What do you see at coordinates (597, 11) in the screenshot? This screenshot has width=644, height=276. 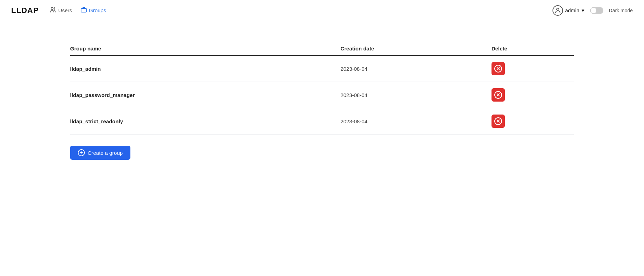 I see `dark-mode-toggle` at bounding box center [597, 11].